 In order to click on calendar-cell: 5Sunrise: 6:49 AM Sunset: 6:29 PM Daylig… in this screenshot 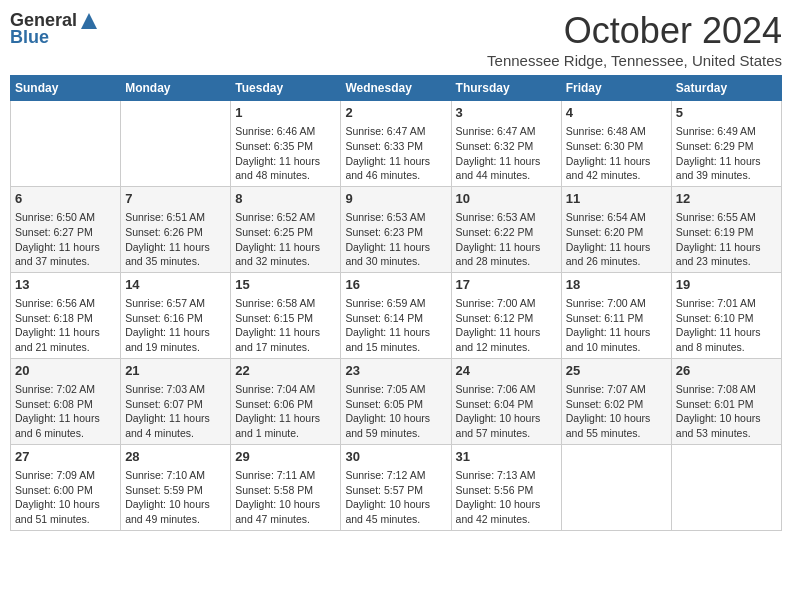, I will do `click(726, 144)`.